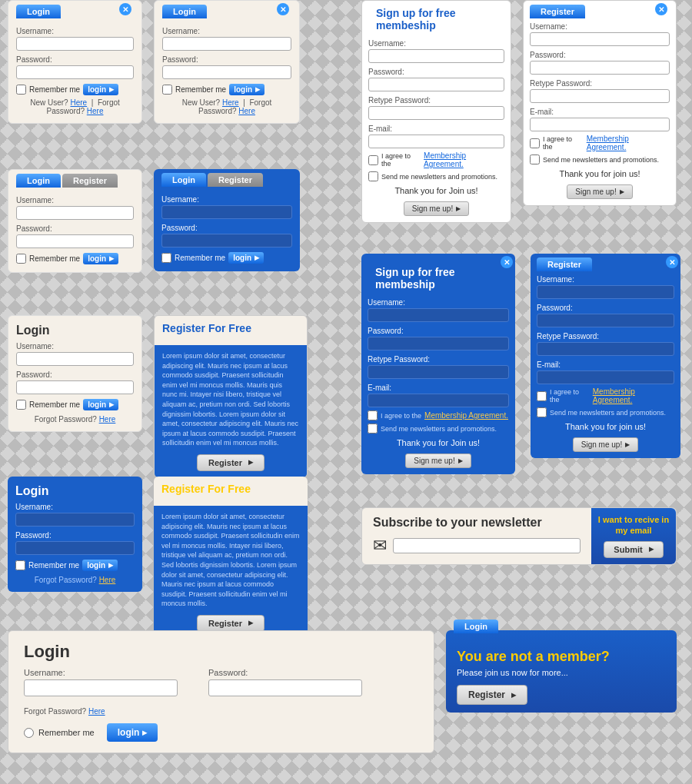 This screenshot has height=784, width=692. What do you see at coordinates (101, 258) in the screenshot?
I see `login-btn-p3: login▶` at bounding box center [101, 258].